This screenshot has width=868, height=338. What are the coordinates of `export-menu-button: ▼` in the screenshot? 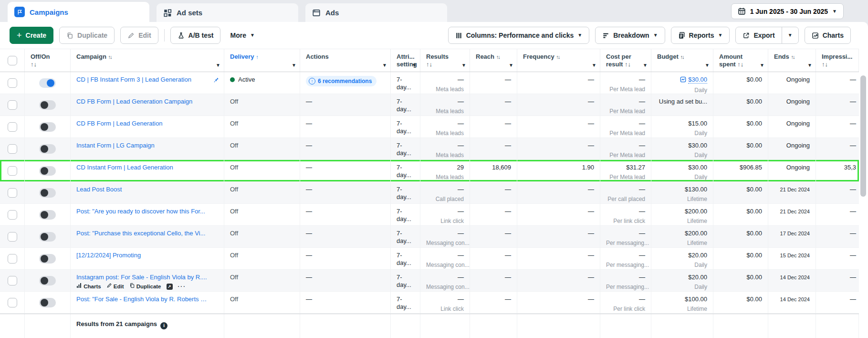 It's located at (790, 35).